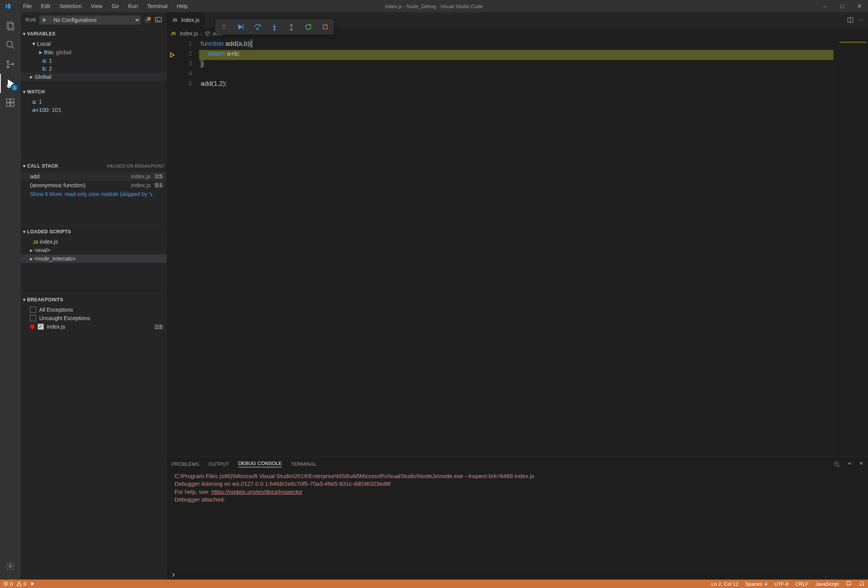 Image resolution: width=868 pixels, height=588 pixels. What do you see at coordinates (94, 166) in the screenshot?
I see `callstack-header: CALL STACKPAUSED ON BREAKPOINT` at bounding box center [94, 166].